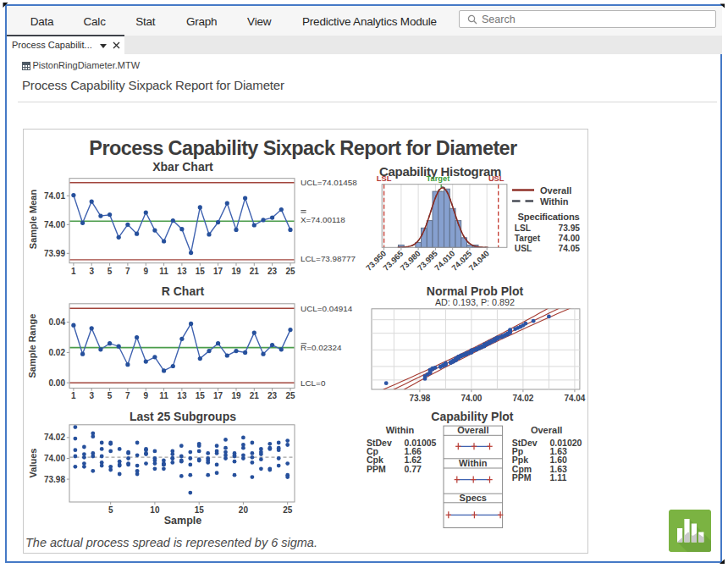 The height and width of the screenshot is (568, 728). What do you see at coordinates (183, 291) in the screenshot?
I see `svg-text: R Chart` at bounding box center [183, 291].